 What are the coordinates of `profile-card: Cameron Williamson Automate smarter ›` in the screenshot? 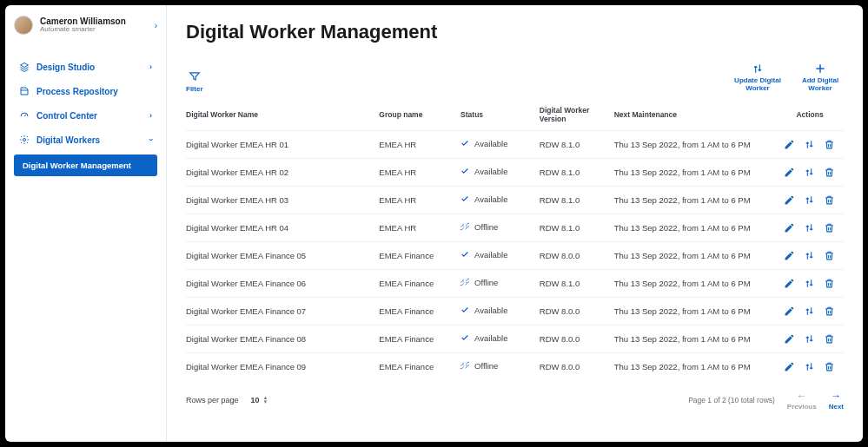 It's located at (85, 28).